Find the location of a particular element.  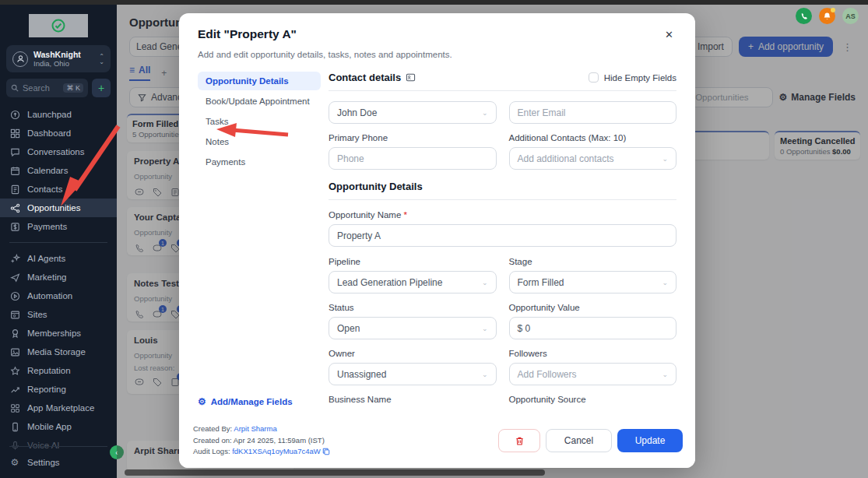

followers-field: Followers Add Followers⌄ is located at coordinates (593, 367).